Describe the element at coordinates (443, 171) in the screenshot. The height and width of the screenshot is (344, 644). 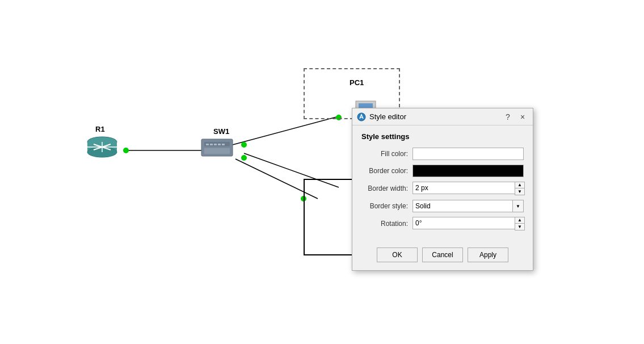
I see `border-color-row: Border color:` at that location.